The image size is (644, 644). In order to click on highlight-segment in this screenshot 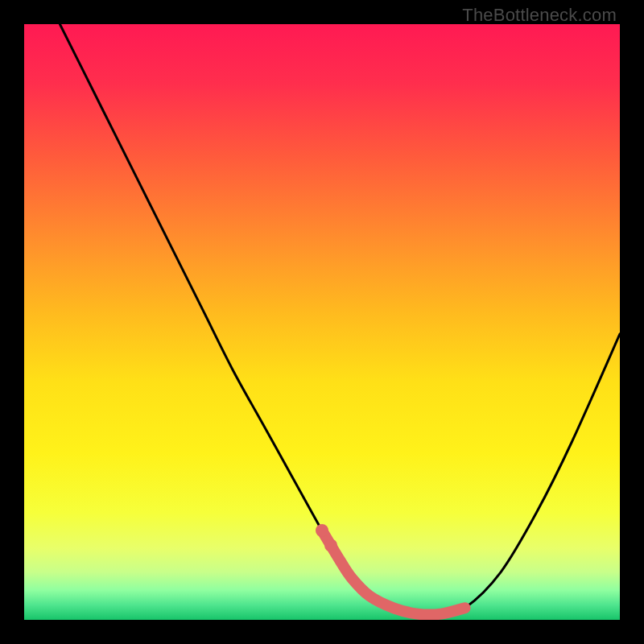, I will do `click(394, 573)`.